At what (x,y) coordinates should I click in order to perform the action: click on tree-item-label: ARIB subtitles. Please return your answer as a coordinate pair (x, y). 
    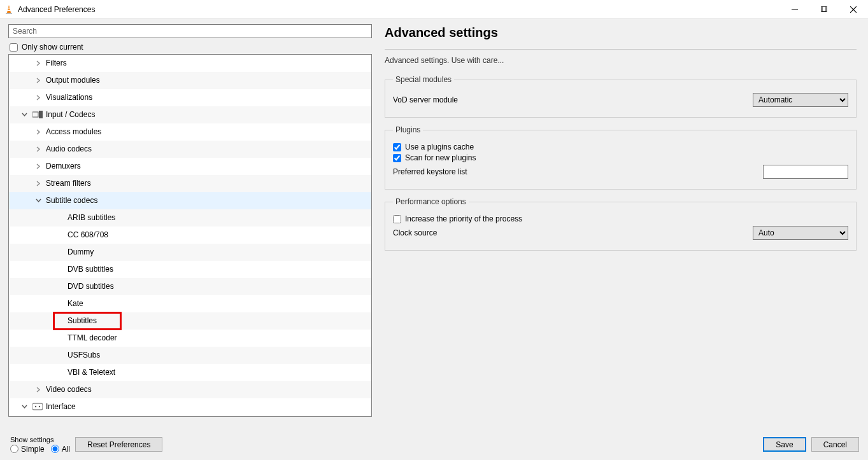
    Looking at the image, I should click on (90, 218).